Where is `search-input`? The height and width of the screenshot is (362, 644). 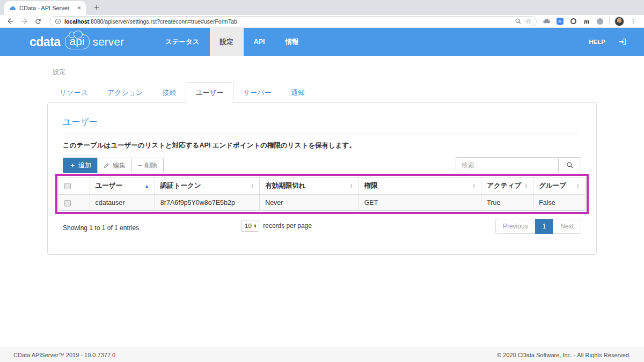
search-input is located at coordinates (507, 165).